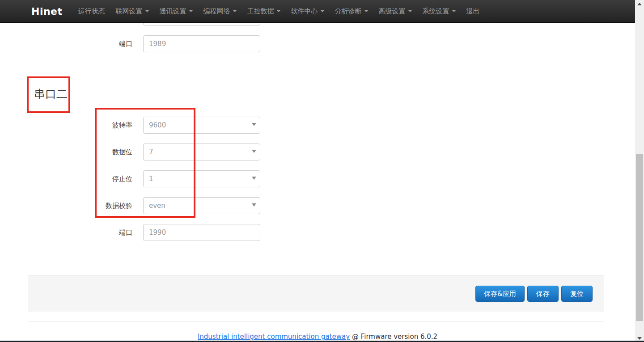 This screenshot has height=342, width=644. I want to click on firmware-version-text: @ Firmware version 6.0.2, so click(394, 337).